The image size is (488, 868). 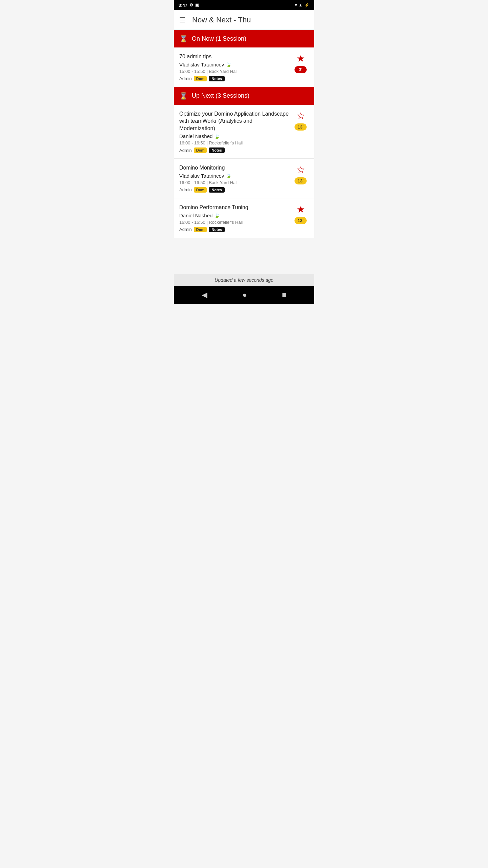 What do you see at coordinates (244, 295) in the screenshot?
I see `nav-bar: ◀ ● ■` at bounding box center [244, 295].